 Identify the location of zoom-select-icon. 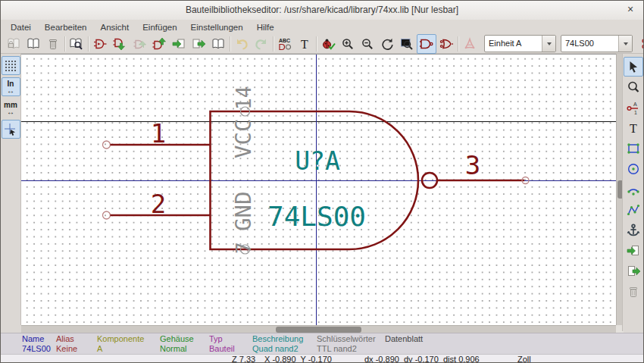
(633, 87).